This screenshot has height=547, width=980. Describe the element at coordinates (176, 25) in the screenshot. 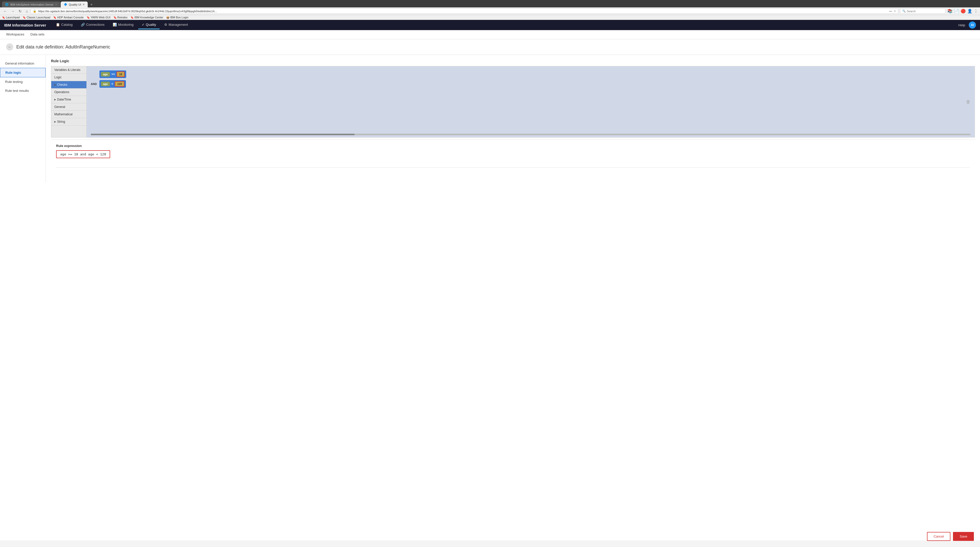

I see `nav-management: ⚙ Management` at that location.